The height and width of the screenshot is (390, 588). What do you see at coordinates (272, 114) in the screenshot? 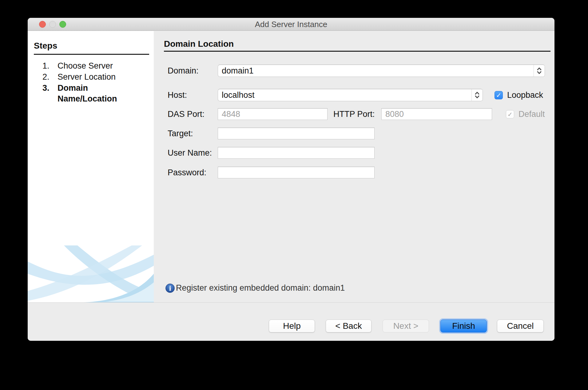
I see `das-port-field` at bounding box center [272, 114].